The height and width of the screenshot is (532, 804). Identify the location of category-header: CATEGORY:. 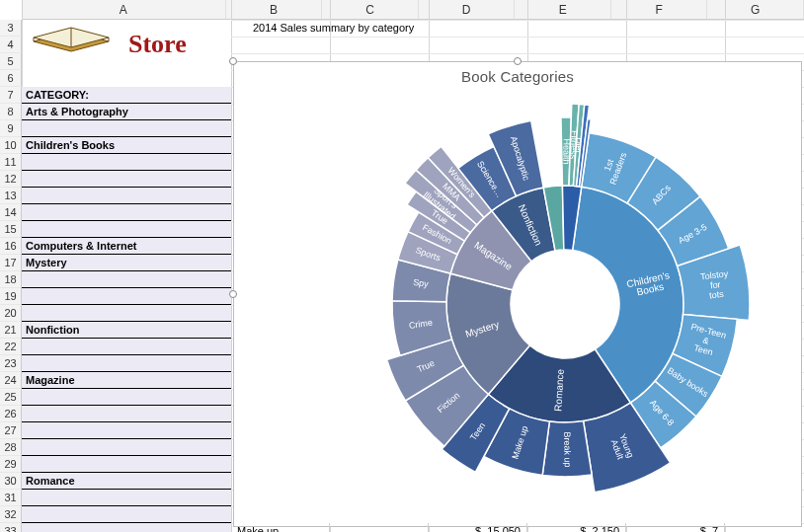
(126, 95).